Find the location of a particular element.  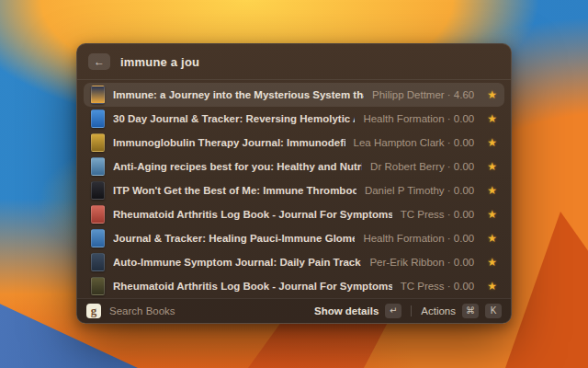

k-key-icon: K is located at coordinates (493, 311).